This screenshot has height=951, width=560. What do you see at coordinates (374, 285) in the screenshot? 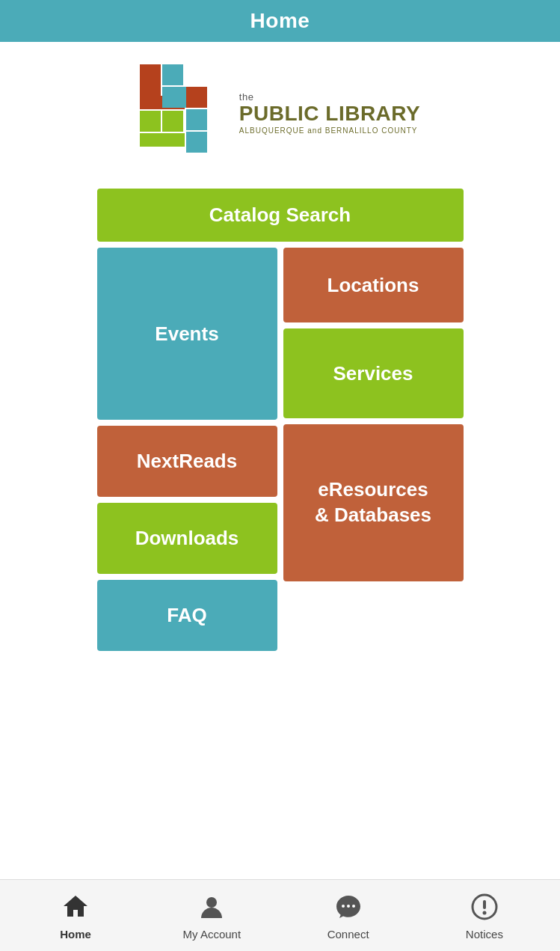
I see `locations-button: Locations` at bounding box center [374, 285].